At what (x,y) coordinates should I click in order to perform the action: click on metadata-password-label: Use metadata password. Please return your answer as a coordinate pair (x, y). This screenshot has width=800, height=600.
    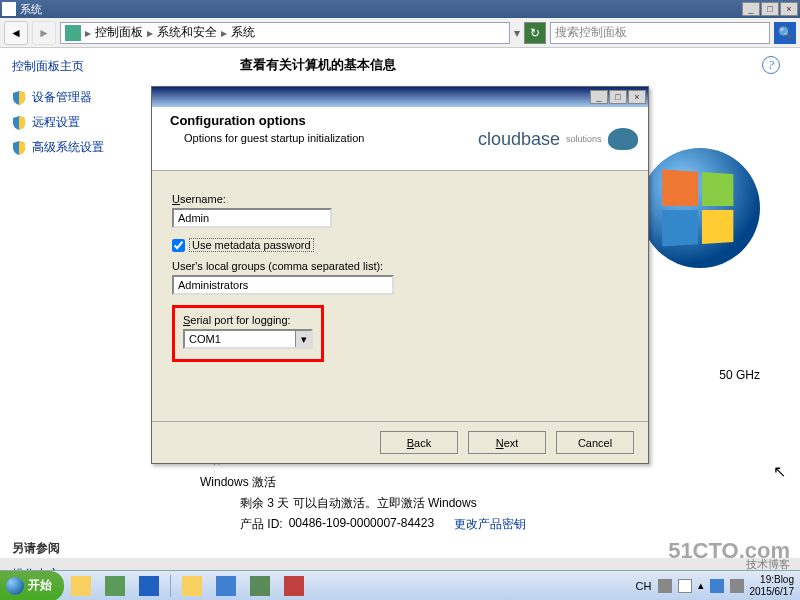
    Looking at the image, I should click on (252, 245).